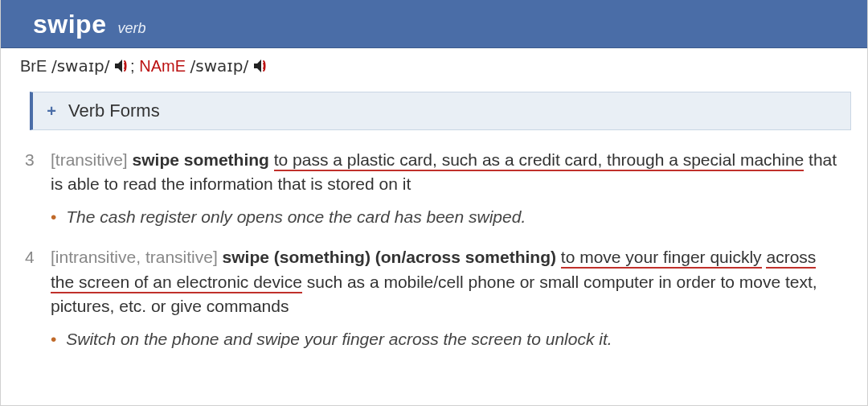  Describe the element at coordinates (114, 111) in the screenshot. I see `verb-forms-label: Verb Forms` at that location.